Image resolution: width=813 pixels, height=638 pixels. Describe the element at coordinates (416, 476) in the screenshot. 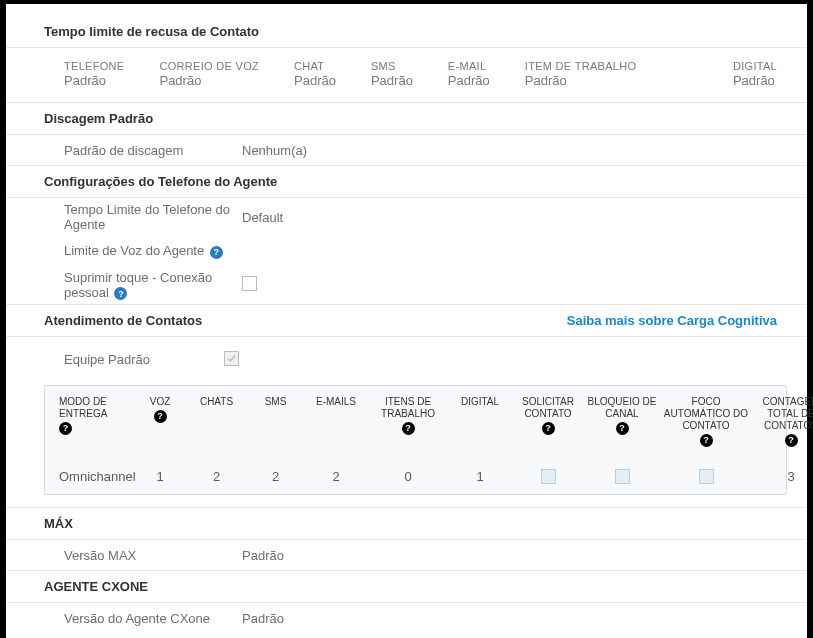

I see `table-row: Omnichannel 1 2 2 2 0 1 3` at that location.